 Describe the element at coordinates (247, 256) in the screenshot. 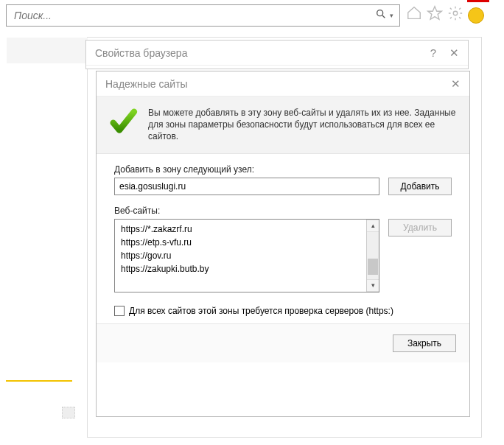

I see `sites-listbox: https://*.zakazrf.ruhttps://etp.s-vfu.ru…` at that location.